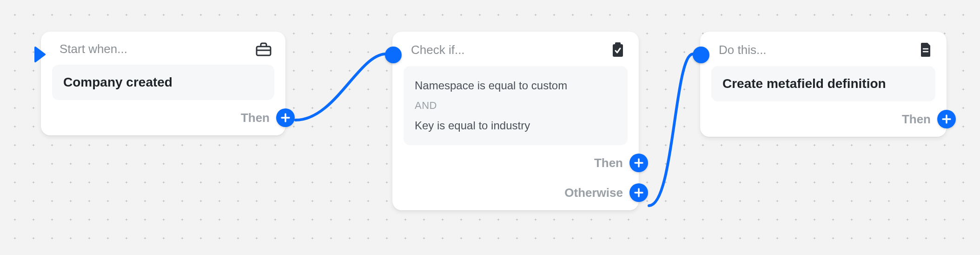 The width and height of the screenshot is (980, 255). What do you see at coordinates (393, 55) in the screenshot?
I see `condition-input-node` at bounding box center [393, 55].